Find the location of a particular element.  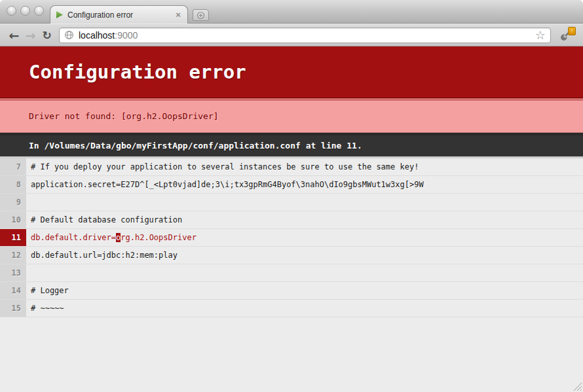

code-line-8: 8 application.secret=E27D^[_<Lpt0vjad]de… is located at coordinates (292, 185).